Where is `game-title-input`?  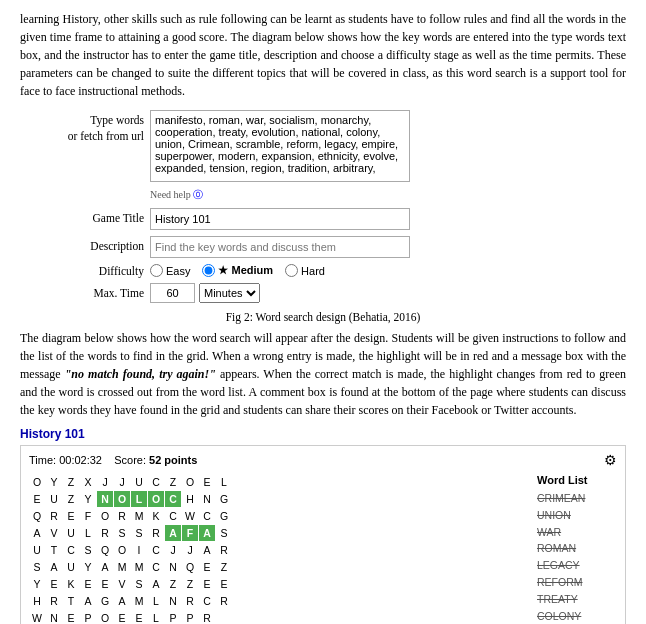 game-title-input is located at coordinates (280, 219).